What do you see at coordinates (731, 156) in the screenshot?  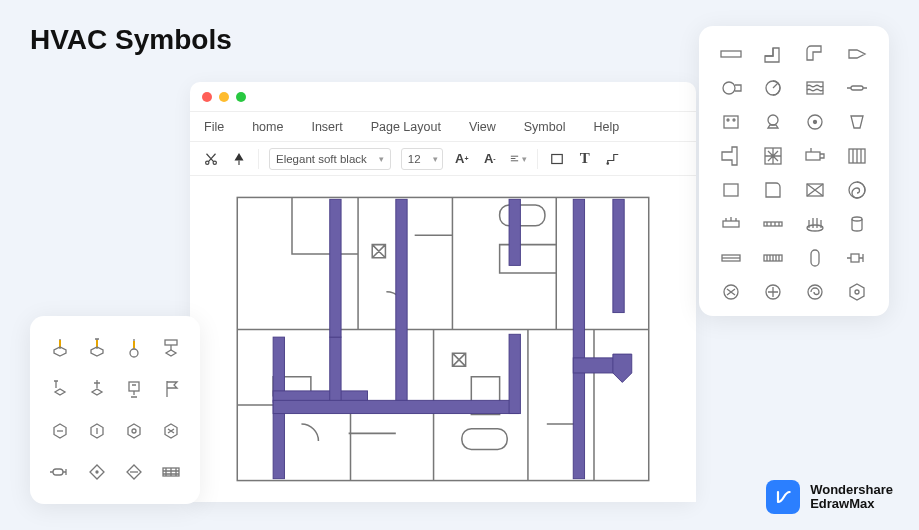 I see `symbol-branch-duct` at bounding box center [731, 156].